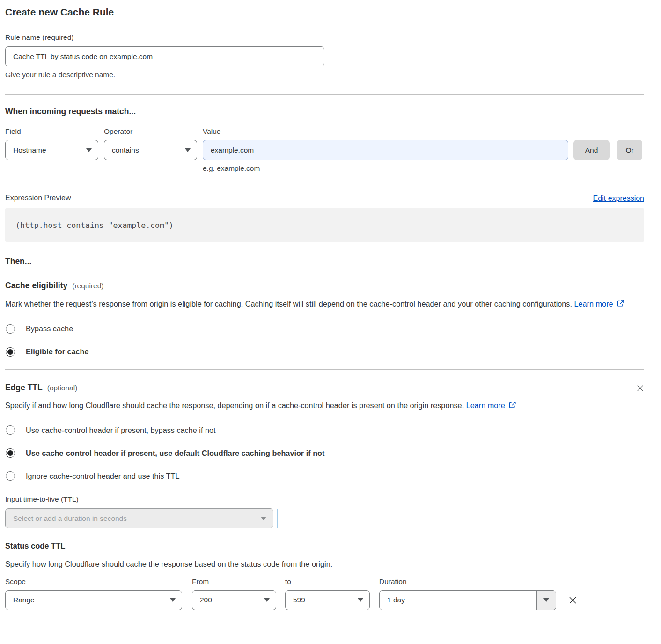  Describe the element at coordinates (130, 519) in the screenshot. I see `ttl-duration-placeholder: Select or add a duration in seconds` at that location.